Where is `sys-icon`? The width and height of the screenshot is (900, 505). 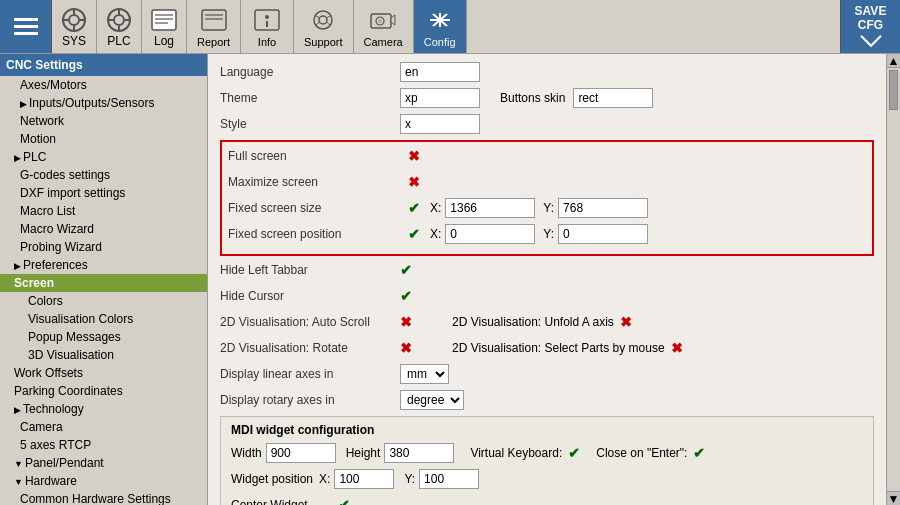 sys-icon is located at coordinates (74, 20).